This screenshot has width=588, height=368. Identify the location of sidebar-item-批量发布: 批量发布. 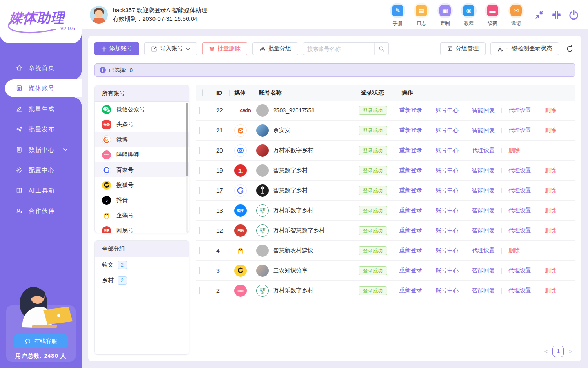
(41, 129).